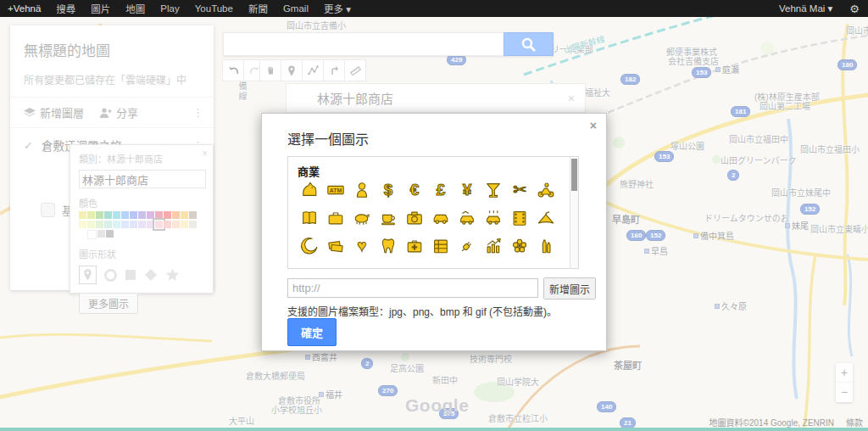 The image size is (868, 431). Describe the element at coordinates (415, 246) in the screenshot. I see `icon-first-aid` at that location.